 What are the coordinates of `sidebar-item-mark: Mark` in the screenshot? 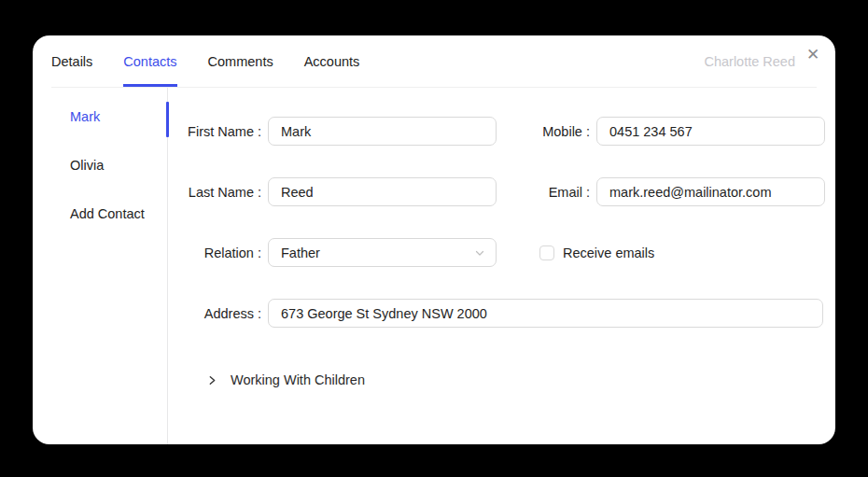 It's located at (100, 117).